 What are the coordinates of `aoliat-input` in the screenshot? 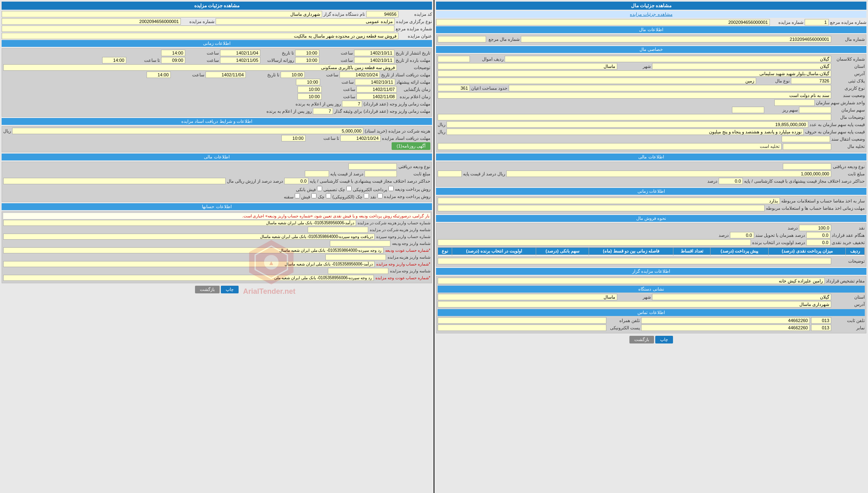 It's located at (594, 242).